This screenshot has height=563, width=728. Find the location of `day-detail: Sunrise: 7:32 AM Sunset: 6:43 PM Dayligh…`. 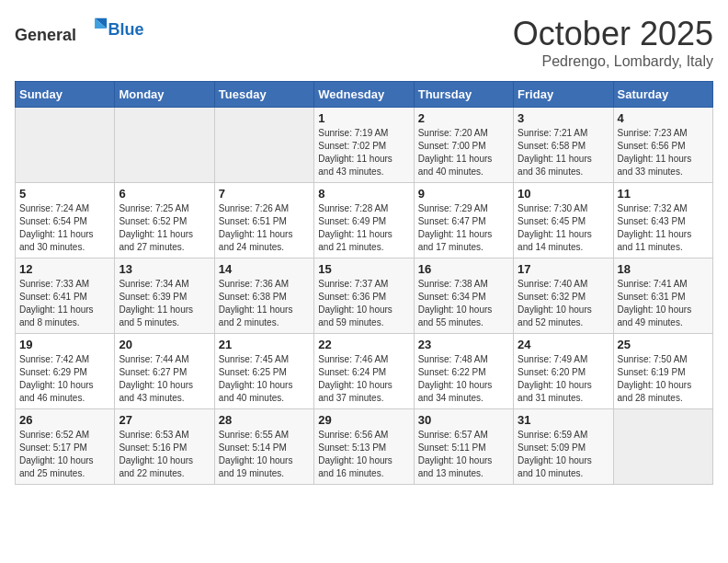

day-detail: Sunrise: 7:32 AM Sunset: 6:43 PM Dayligh… is located at coordinates (664, 228).